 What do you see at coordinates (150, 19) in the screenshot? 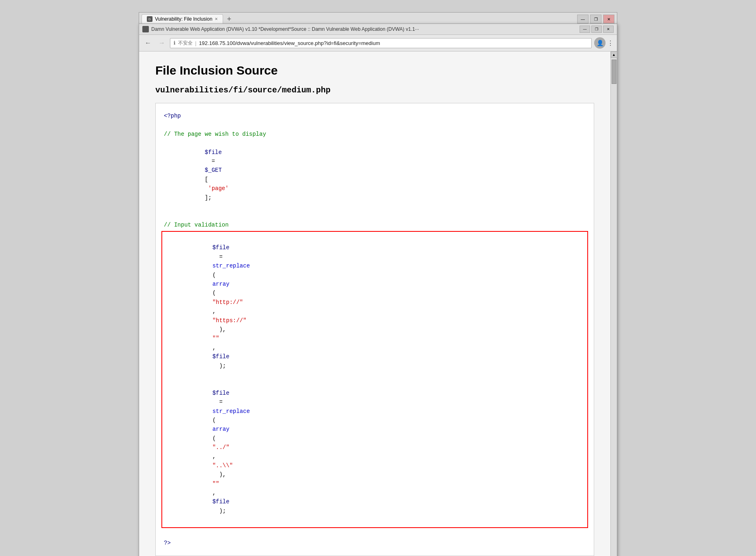
I see `tab-favicon: D` at bounding box center [150, 19].